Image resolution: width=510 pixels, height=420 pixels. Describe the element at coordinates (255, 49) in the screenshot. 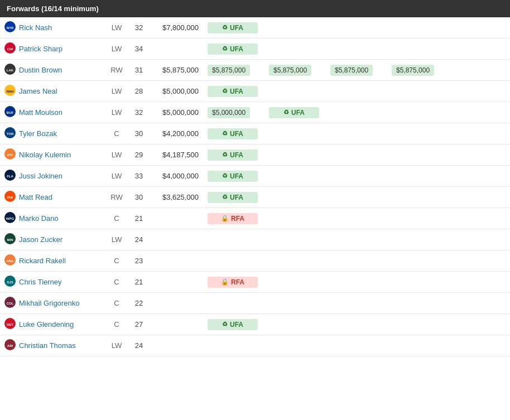

I see `table-row: CHI Patrick Sharp LW 34 ♻ UFA` at that location.